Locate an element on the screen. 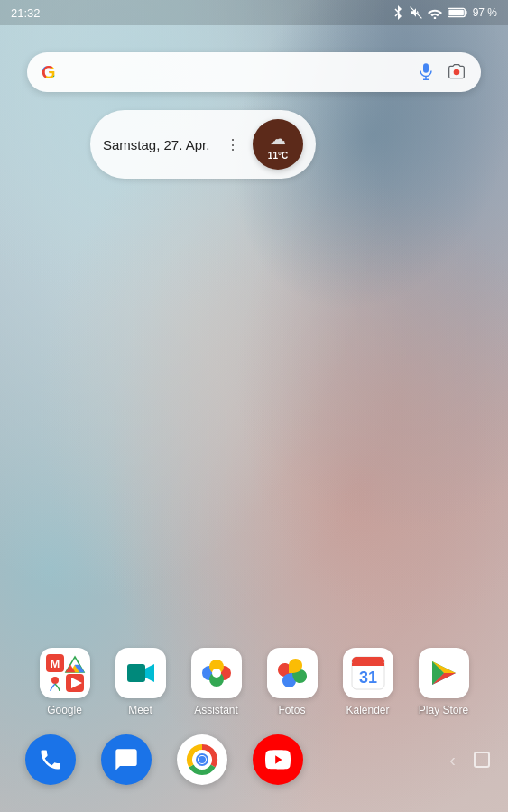  bottom-nav: ‹ is located at coordinates (469, 760).